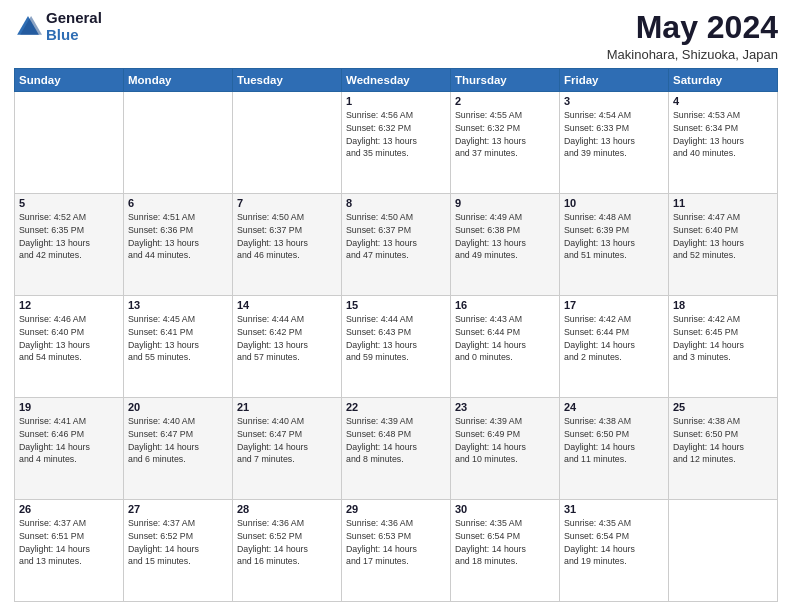 The image size is (792, 612). I want to click on table-row: 17Sunrise: 4:42 AMSunset: 6:44 PMDayligh…, so click(614, 347).